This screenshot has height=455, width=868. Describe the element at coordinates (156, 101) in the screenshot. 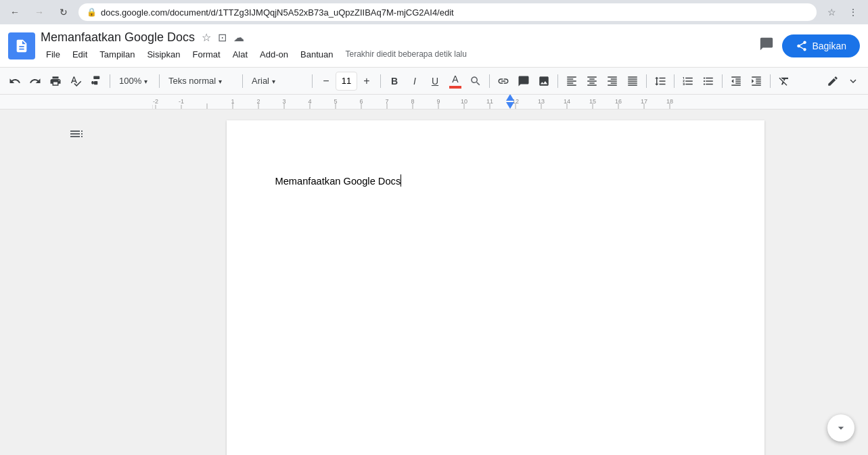

I see `svg-text: -2` at that location.